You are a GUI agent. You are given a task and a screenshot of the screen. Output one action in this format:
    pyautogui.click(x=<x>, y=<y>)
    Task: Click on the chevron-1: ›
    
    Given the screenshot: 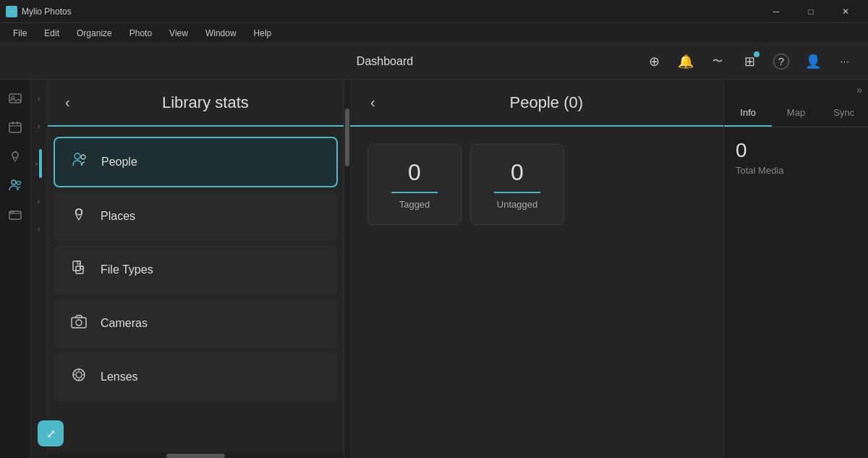 What is the action you would take?
    pyautogui.click(x=39, y=98)
    